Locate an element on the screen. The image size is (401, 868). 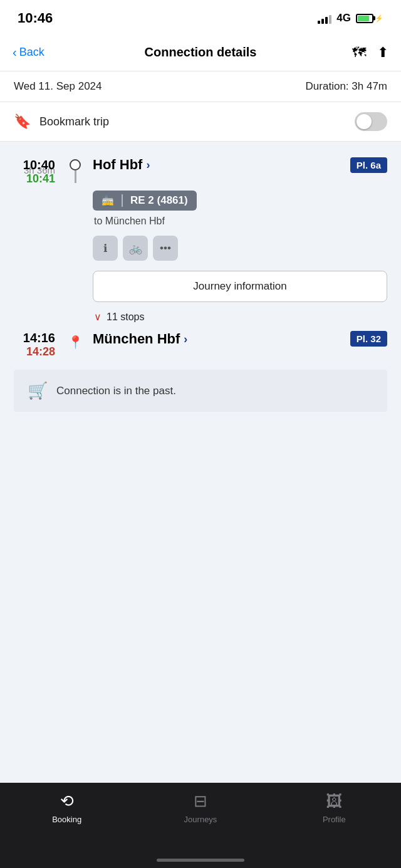
stops-count: 11 stops is located at coordinates (125, 317).